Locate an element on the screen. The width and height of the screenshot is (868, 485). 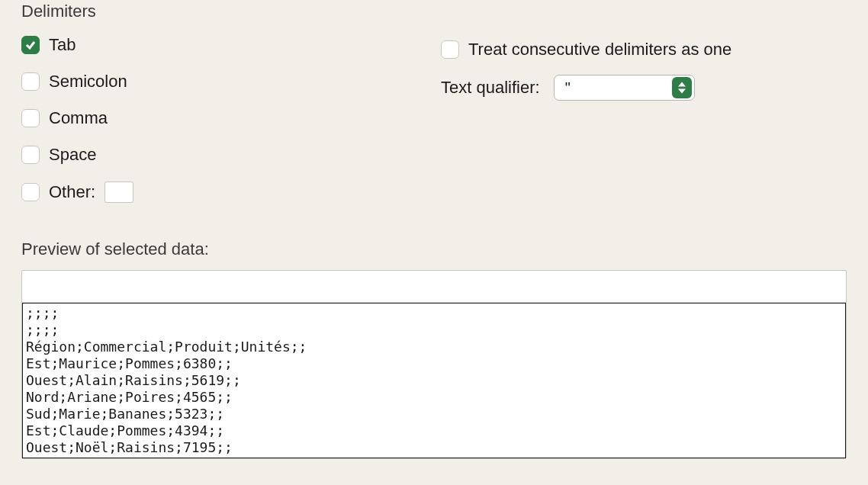
stepper-icon is located at coordinates (682, 88).